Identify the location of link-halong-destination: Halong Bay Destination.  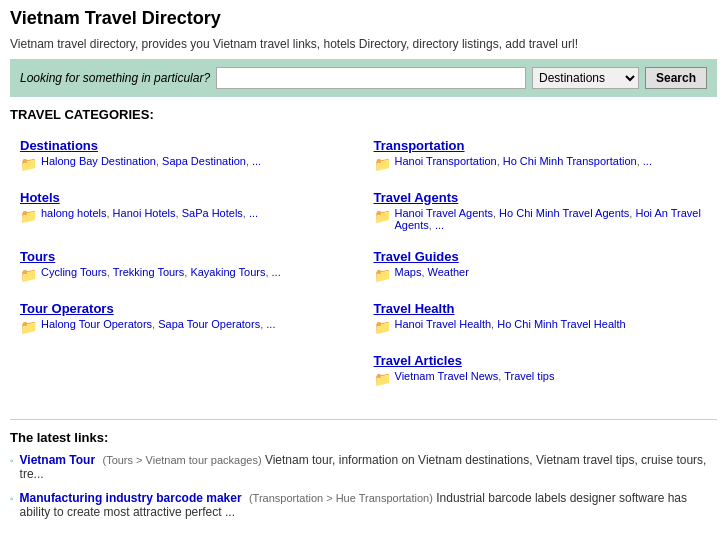
(98, 161).